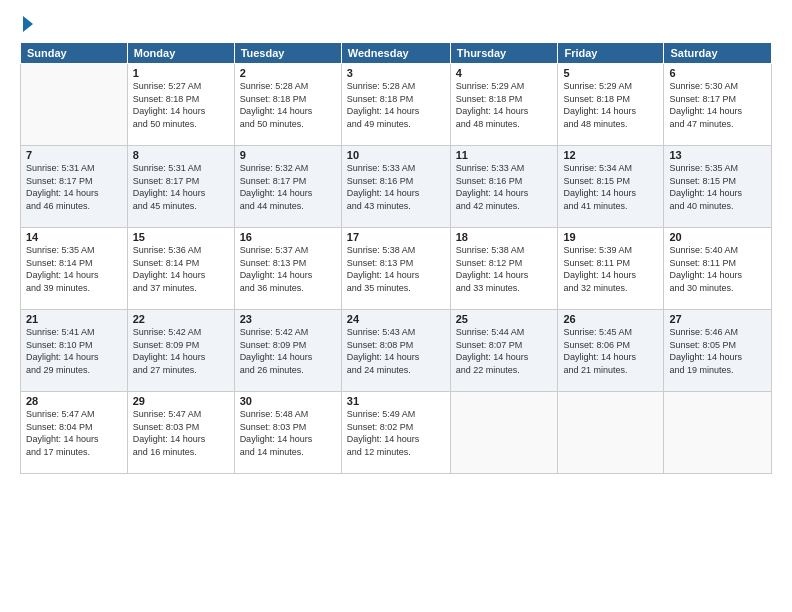 The width and height of the screenshot is (792, 612). I want to click on day-number: 29, so click(181, 401).